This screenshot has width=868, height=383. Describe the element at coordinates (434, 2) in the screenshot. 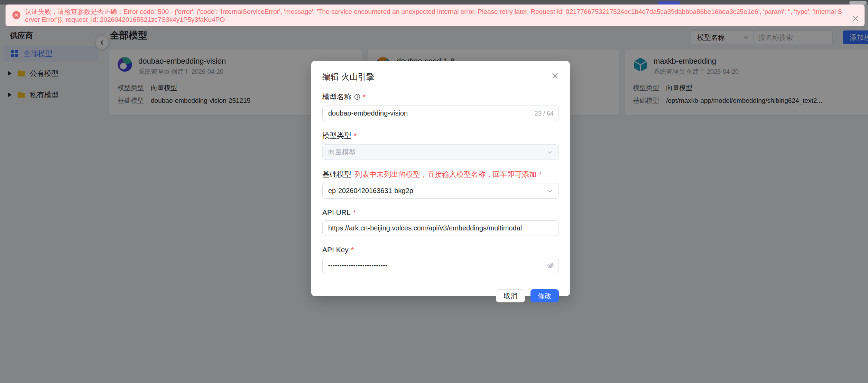

I see `top-strip` at that location.